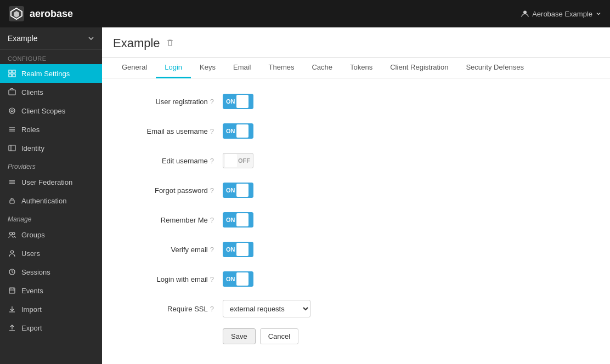  Describe the element at coordinates (12, 92) in the screenshot. I see `clients-icon` at that location.